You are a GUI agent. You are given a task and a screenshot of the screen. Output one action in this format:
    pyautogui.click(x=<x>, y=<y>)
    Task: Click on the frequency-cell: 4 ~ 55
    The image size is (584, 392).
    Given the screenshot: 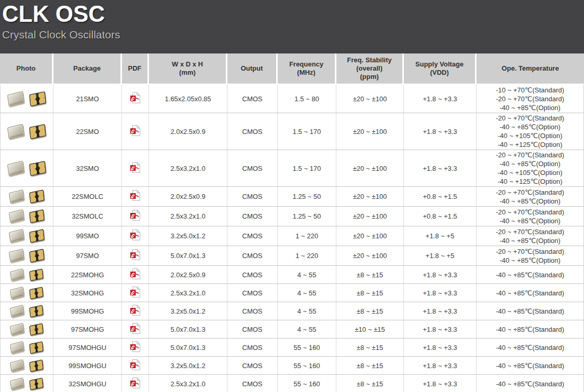 What is the action you would take?
    pyautogui.click(x=307, y=293)
    